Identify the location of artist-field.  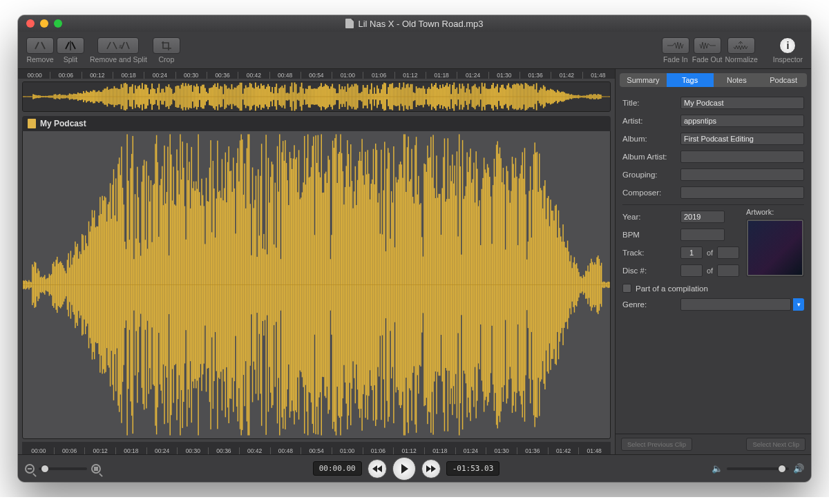
(742, 121).